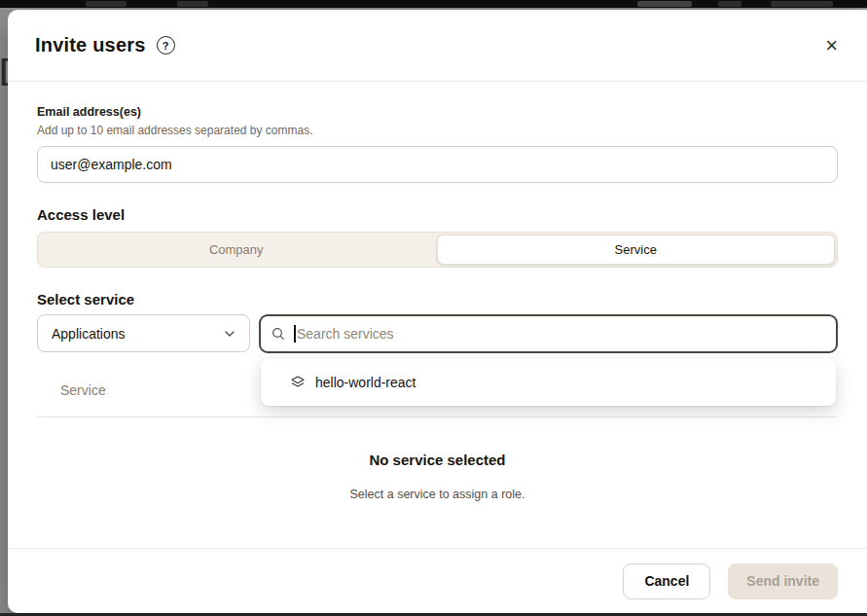  Describe the element at coordinates (230, 334) in the screenshot. I see `chevron-down-icon` at that location.